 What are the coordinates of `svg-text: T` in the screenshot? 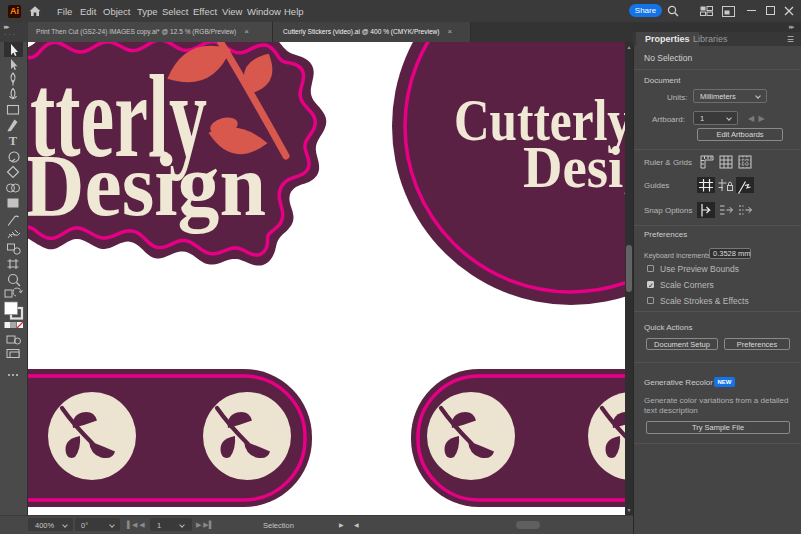 It's located at (14, 141).